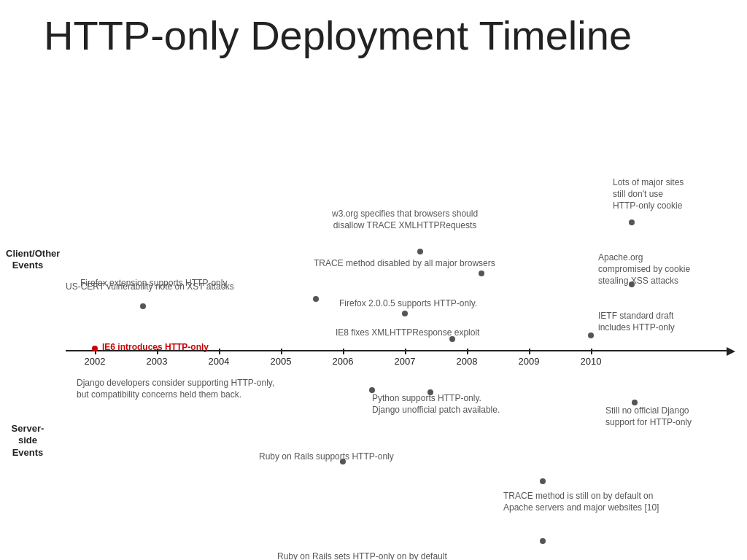  Describe the element at coordinates (158, 362) in the screenshot. I see `year-2003: 2003` at that location.